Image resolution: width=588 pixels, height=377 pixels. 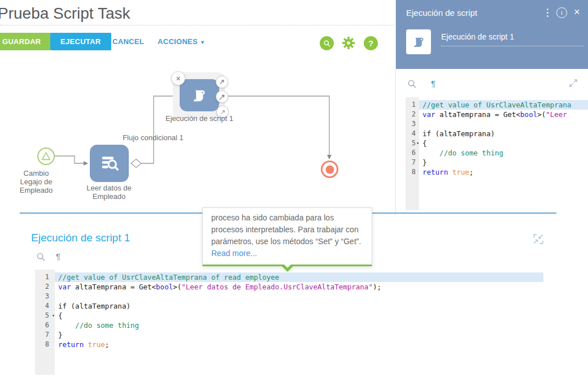 What do you see at coordinates (299, 326) in the screenshot?
I see `code-text: //do some thing` at bounding box center [299, 326].